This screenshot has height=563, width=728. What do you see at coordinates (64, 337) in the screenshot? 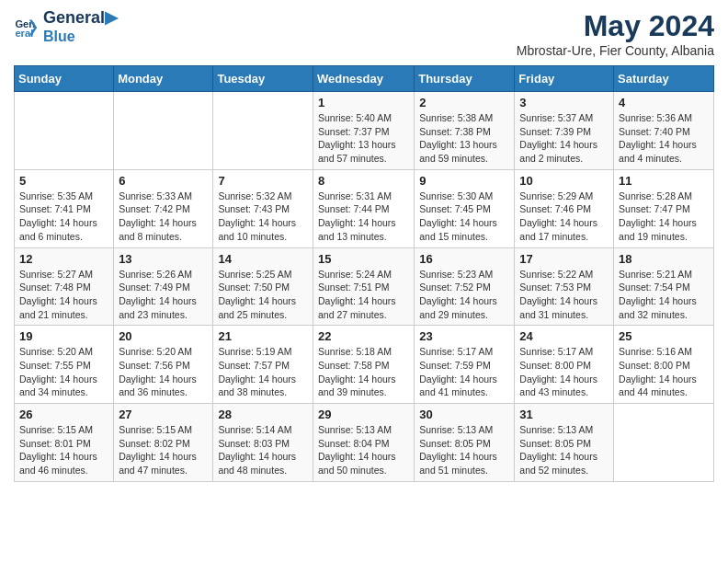
I see `day-number: 19` at bounding box center [64, 337].